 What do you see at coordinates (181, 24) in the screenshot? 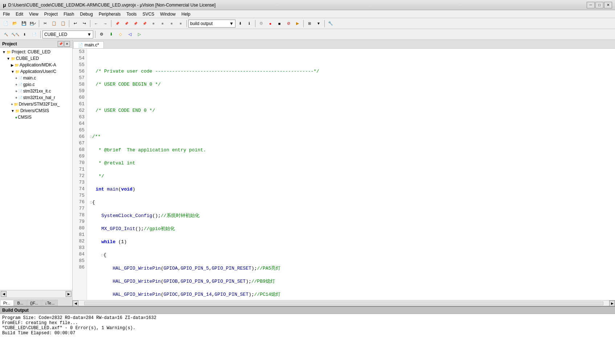
I see `bookmark8-button: ≡` at bounding box center [181, 24].